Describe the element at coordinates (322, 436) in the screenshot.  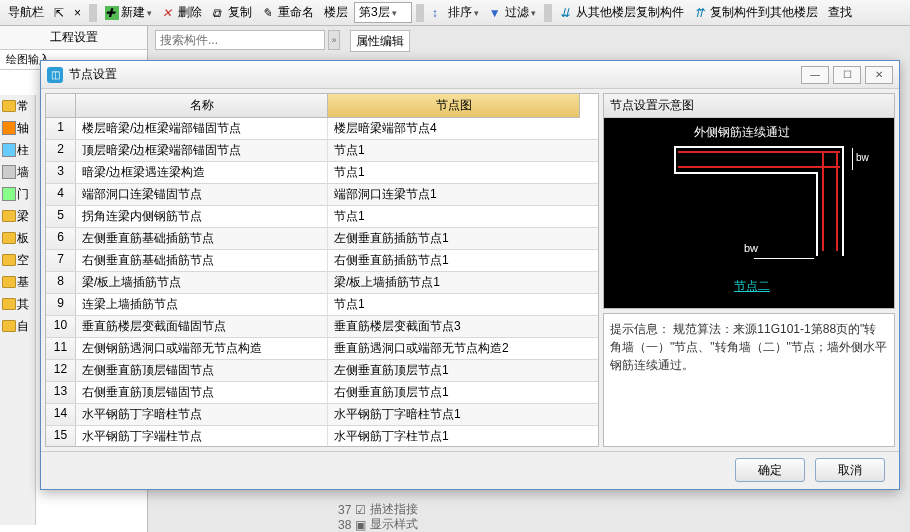
I see `table-row: 15水平钢筋丁字端柱节点水平钢筋丁字柱节点1` at that location.